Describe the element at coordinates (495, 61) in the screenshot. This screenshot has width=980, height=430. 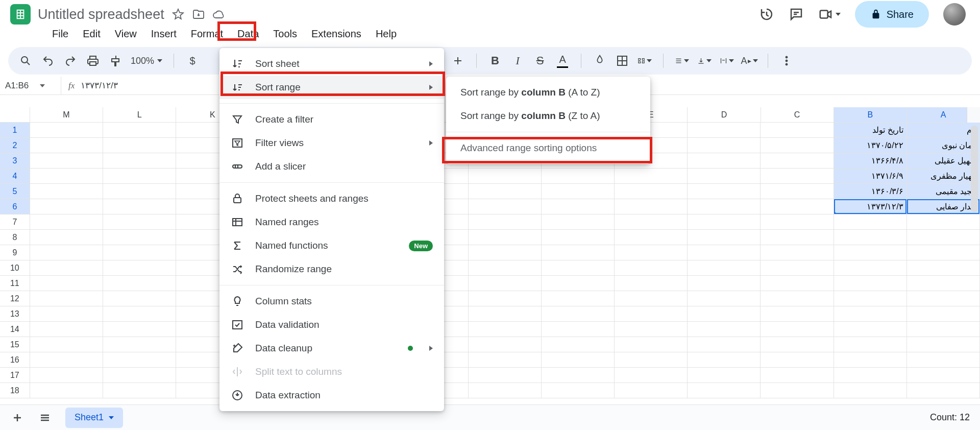
I see `bold-icon: B` at that location.